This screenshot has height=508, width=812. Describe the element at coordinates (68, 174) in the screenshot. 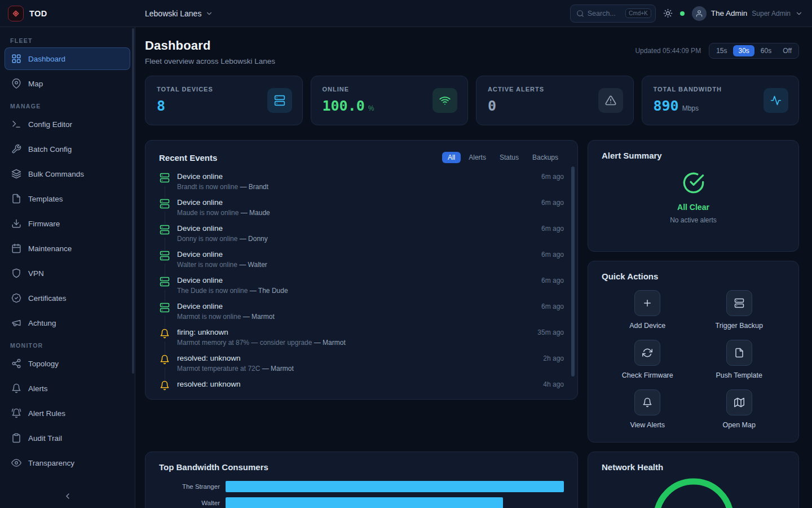

I see `sidebar-item-bulk-commands: Bulk Commands` at that location.